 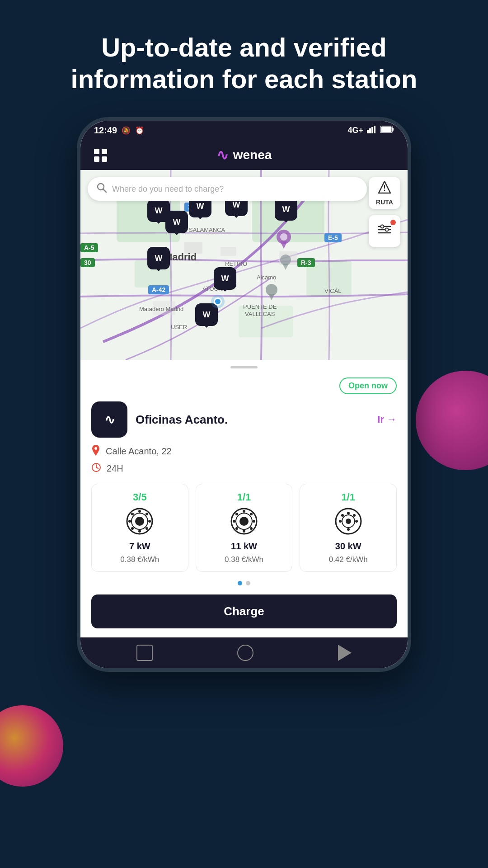 What do you see at coordinates (32, 746) in the screenshot?
I see `decorative-blob-left` at bounding box center [32, 746].